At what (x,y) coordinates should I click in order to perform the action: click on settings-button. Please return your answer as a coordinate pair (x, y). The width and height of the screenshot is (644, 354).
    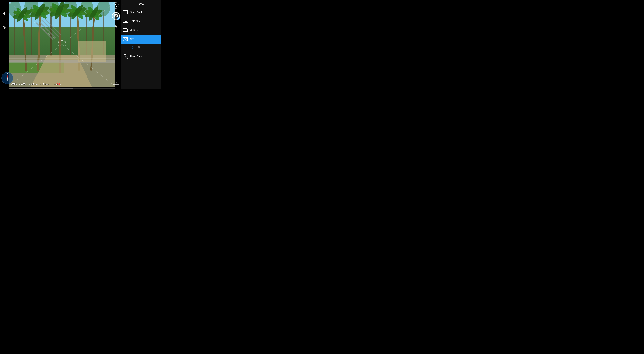
    Looking at the image, I should click on (116, 27).